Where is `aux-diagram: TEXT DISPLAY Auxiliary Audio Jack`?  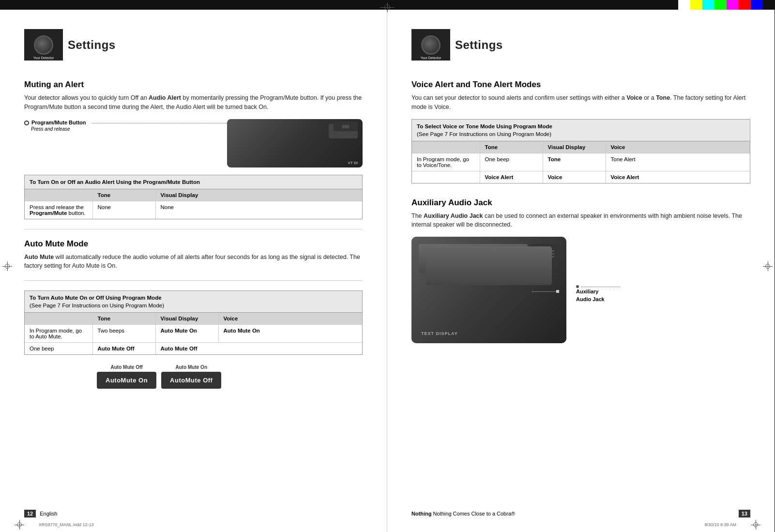 aux-diagram: TEXT DISPLAY Auxiliary Audio Jack is located at coordinates (581, 290).